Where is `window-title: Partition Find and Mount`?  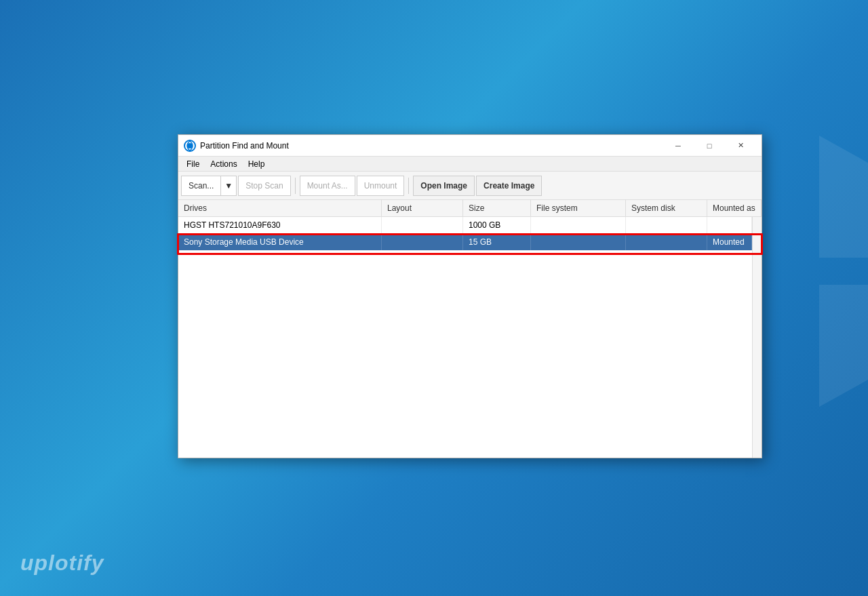 window-title: Partition Find and Mount is located at coordinates (431, 146).